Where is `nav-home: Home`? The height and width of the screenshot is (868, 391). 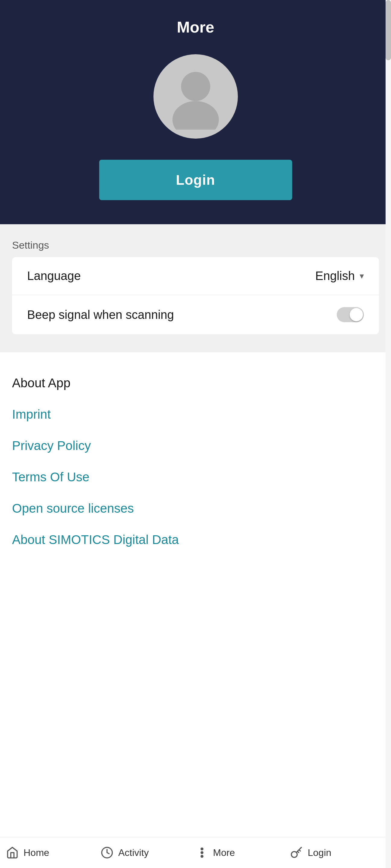 nav-home: Home is located at coordinates (53, 852).